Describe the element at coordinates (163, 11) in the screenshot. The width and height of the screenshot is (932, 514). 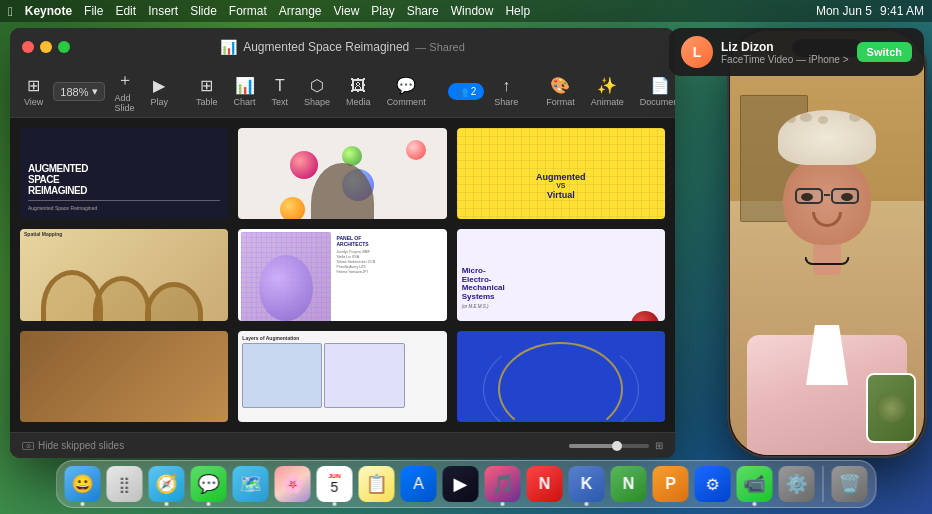
I see `insert-menu: Insert` at that location.